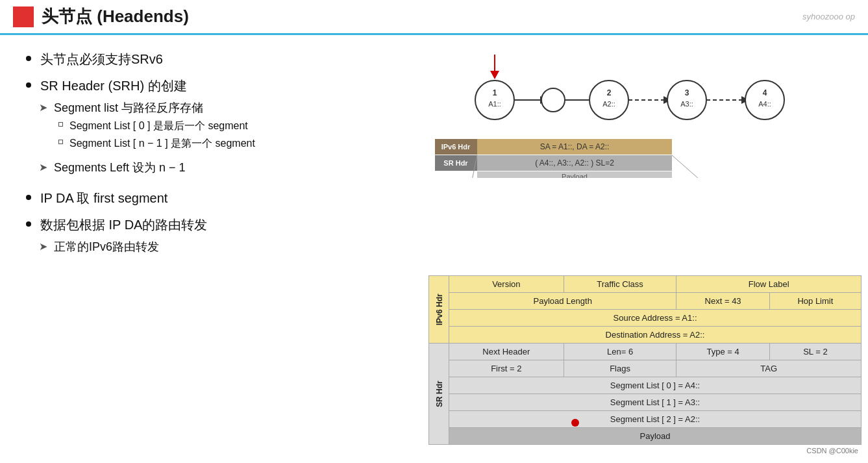 Image resolution: width=868 pixels, height=463 pixels. What do you see at coordinates (140, 140) in the screenshot?
I see `sub-list: ➤ Segment list 与路径反序存储 Segment List [ 0 …` at bounding box center [140, 140].